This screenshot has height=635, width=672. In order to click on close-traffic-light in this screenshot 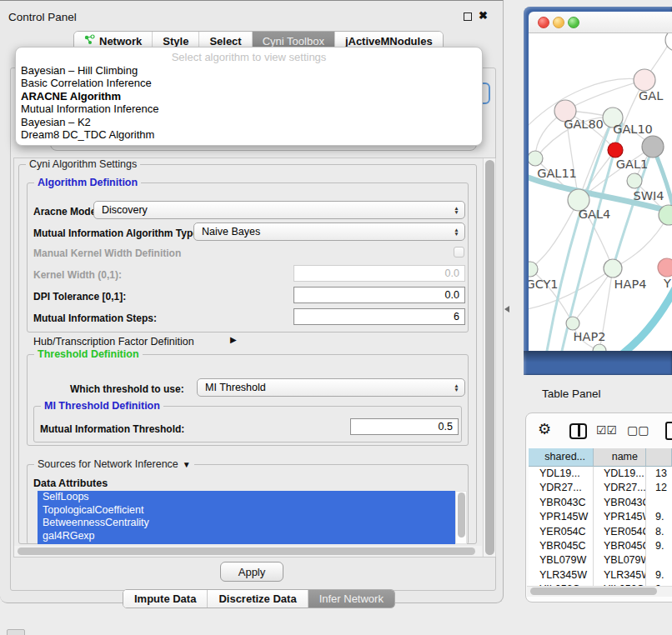, I will do `click(544, 22)`.